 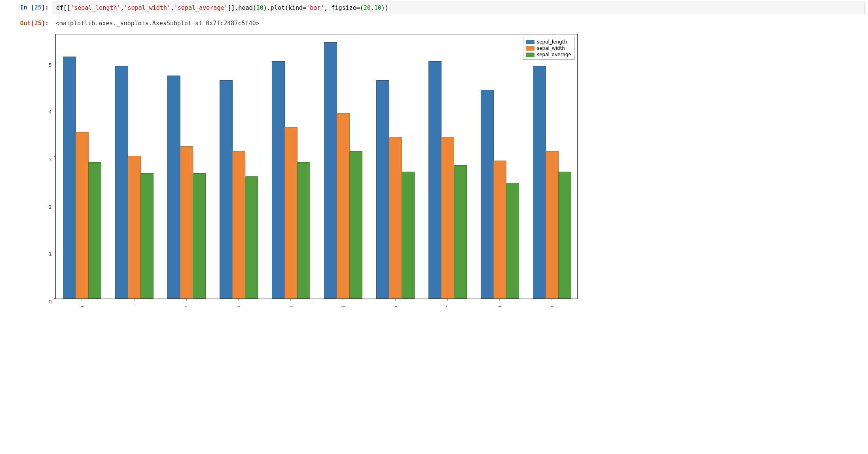 What do you see at coordinates (548, 55) in the screenshot?
I see `legend-item: sepal_average` at bounding box center [548, 55].